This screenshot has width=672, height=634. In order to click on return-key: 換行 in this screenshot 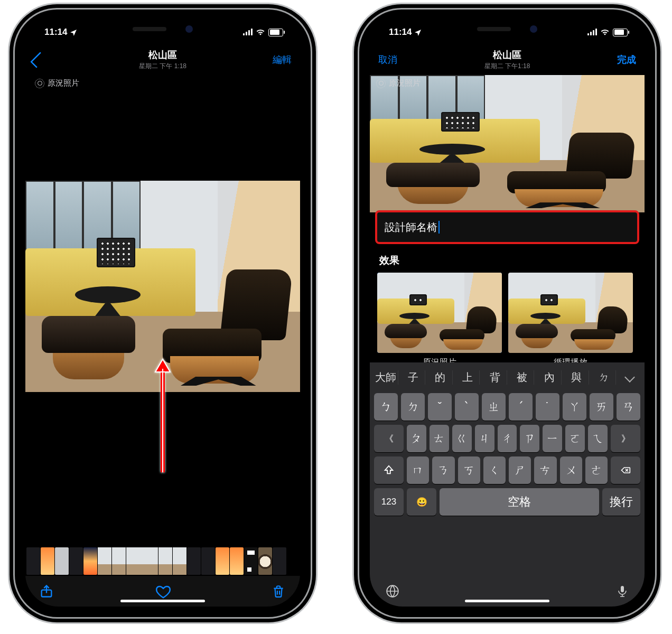, I will do `click(621, 502)`.